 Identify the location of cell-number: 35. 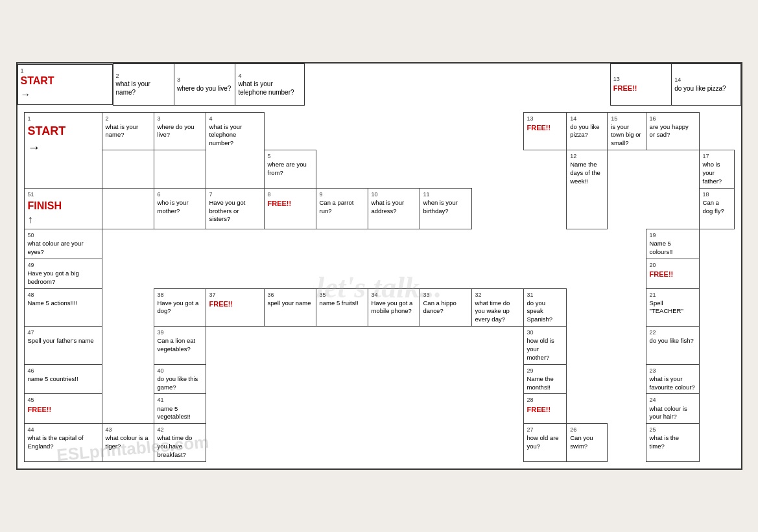
(342, 295).